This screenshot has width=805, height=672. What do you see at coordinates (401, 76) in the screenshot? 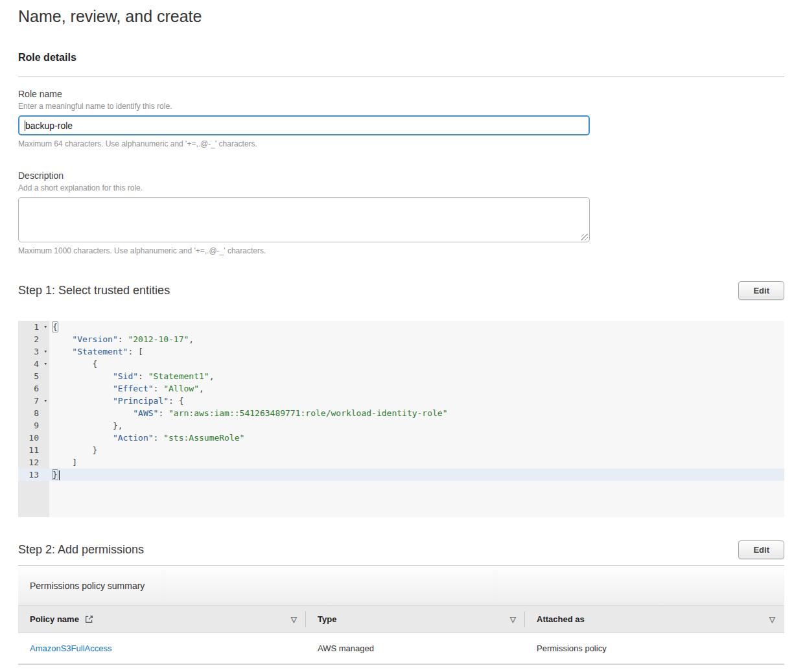
I see `section-divider` at bounding box center [401, 76].